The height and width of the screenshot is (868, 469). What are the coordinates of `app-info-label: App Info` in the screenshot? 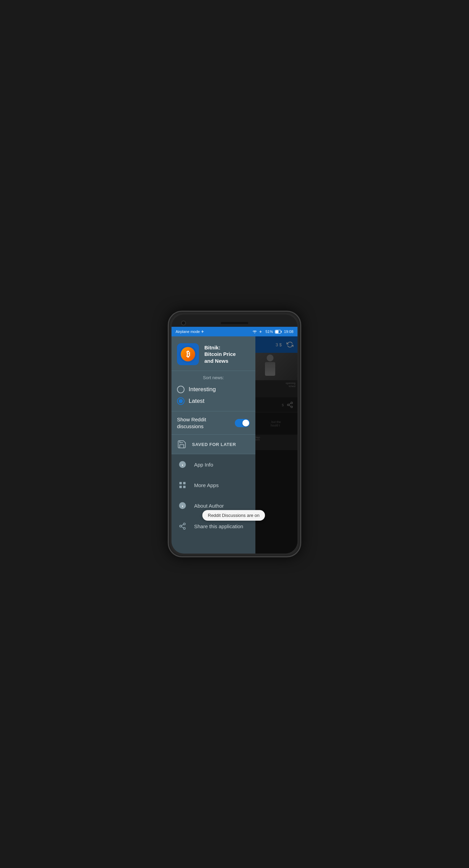 It's located at (204, 464).